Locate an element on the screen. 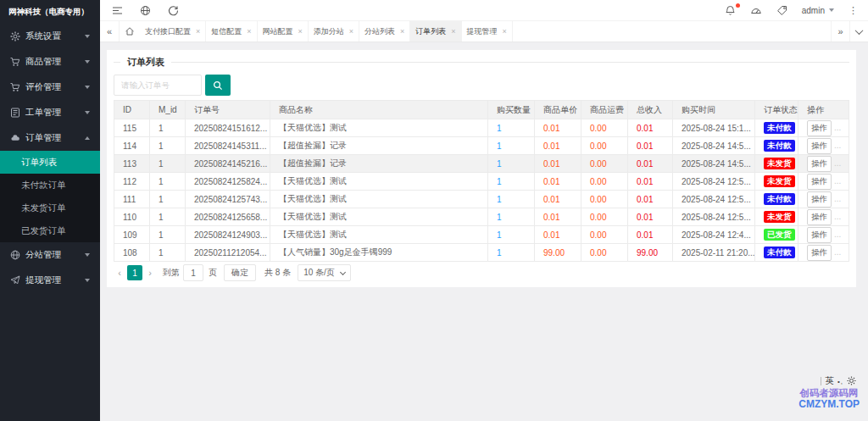 This screenshot has width=868, height=421. cell-id: 111 is located at coordinates (132, 200).